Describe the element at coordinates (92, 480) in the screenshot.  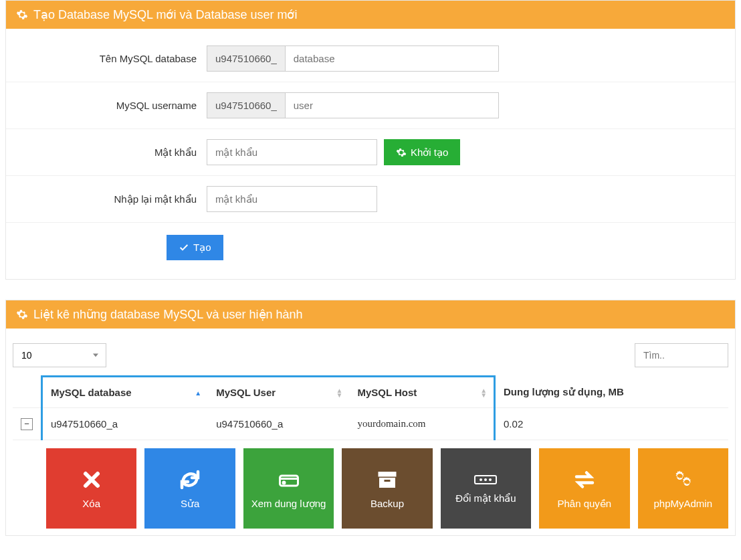
I see `close-icon` at that location.